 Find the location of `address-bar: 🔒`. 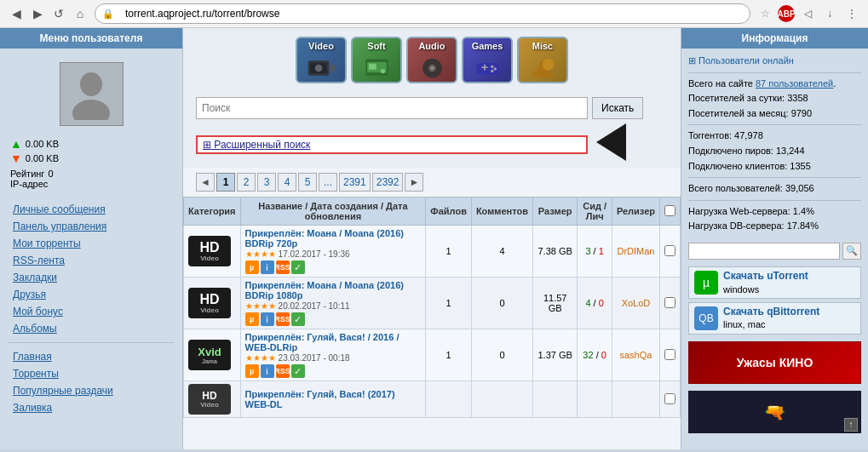

address-bar: 🔒 is located at coordinates (423, 14).